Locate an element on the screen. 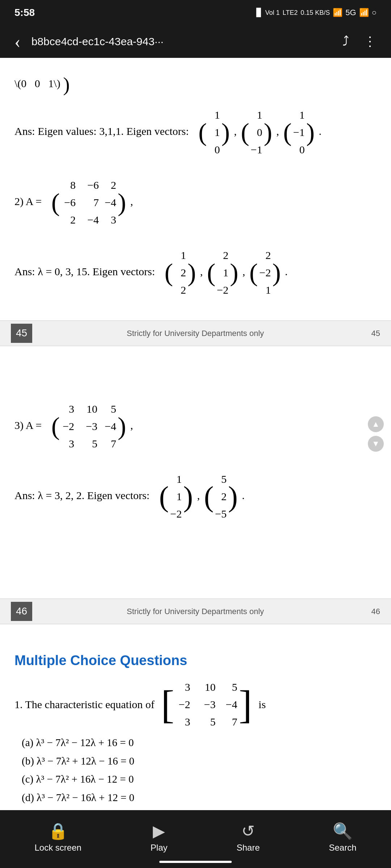 This screenshot has width=391, height=868. page-break-45: 45 Strictly for University Departments o… is located at coordinates (196, 333).